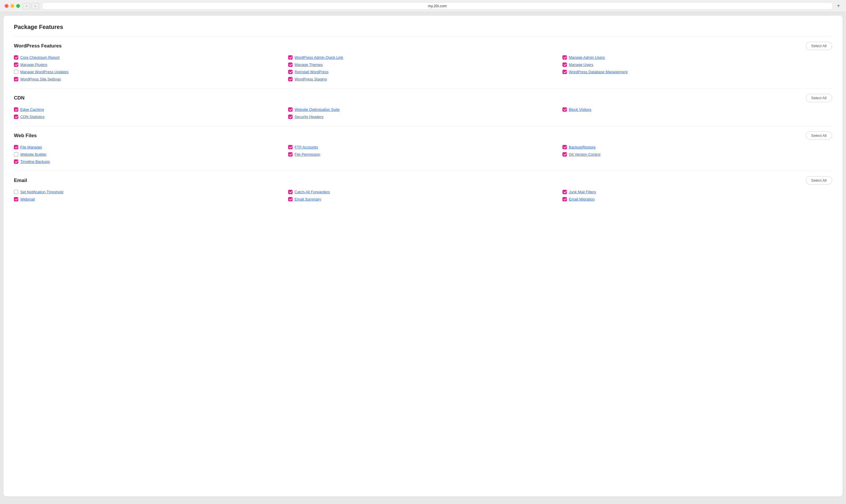 This screenshot has height=504, width=846. What do you see at coordinates (32, 109) in the screenshot?
I see `feature-label: Edge Caching` at bounding box center [32, 109].